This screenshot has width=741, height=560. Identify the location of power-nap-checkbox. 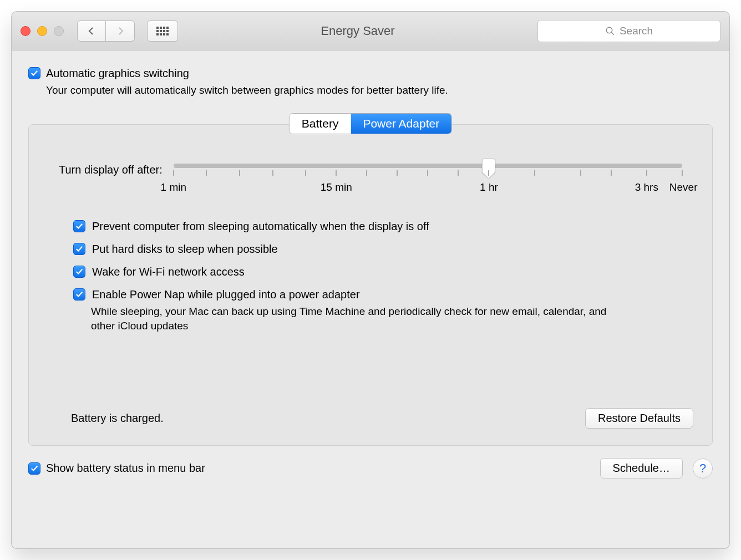
(79, 294).